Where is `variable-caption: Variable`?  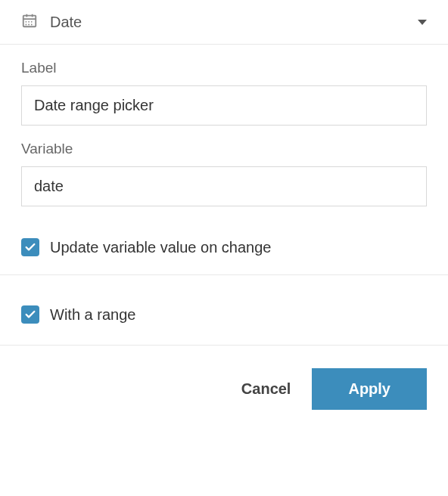 variable-caption: Variable is located at coordinates (224, 149).